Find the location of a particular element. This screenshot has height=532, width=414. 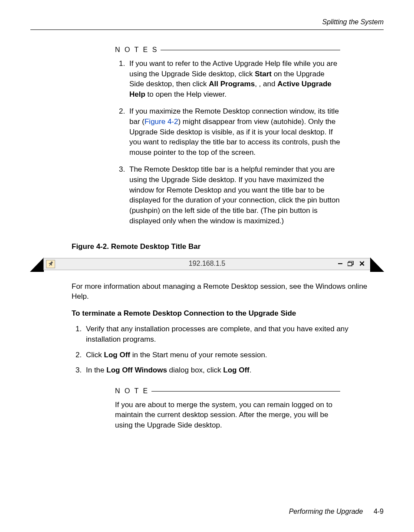

figure-crossref-link: Figure 4-2 is located at coordinates (161, 121).